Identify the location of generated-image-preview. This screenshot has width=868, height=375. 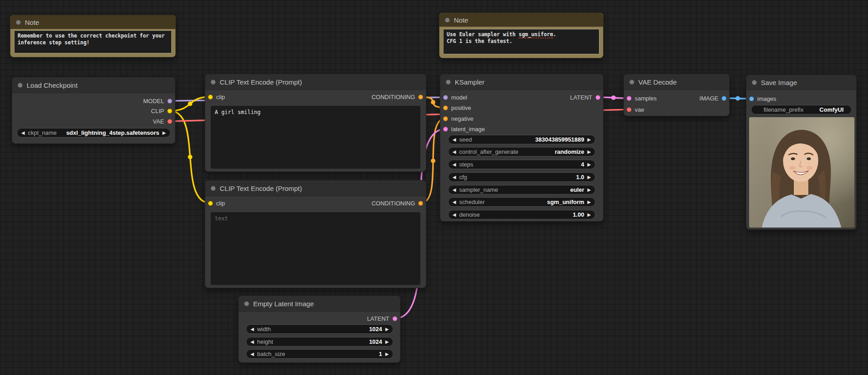
(802, 172).